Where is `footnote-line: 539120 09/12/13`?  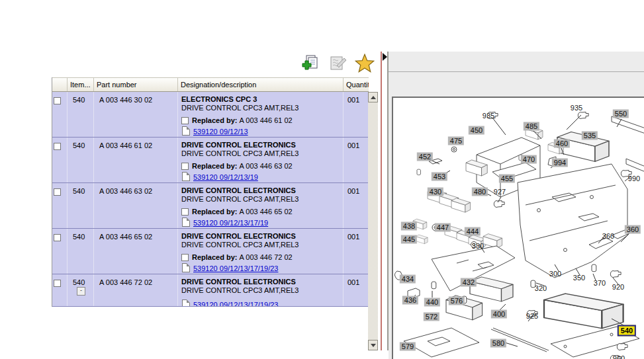 footnote-line: 539120 09/12/13 is located at coordinates (262, 131).